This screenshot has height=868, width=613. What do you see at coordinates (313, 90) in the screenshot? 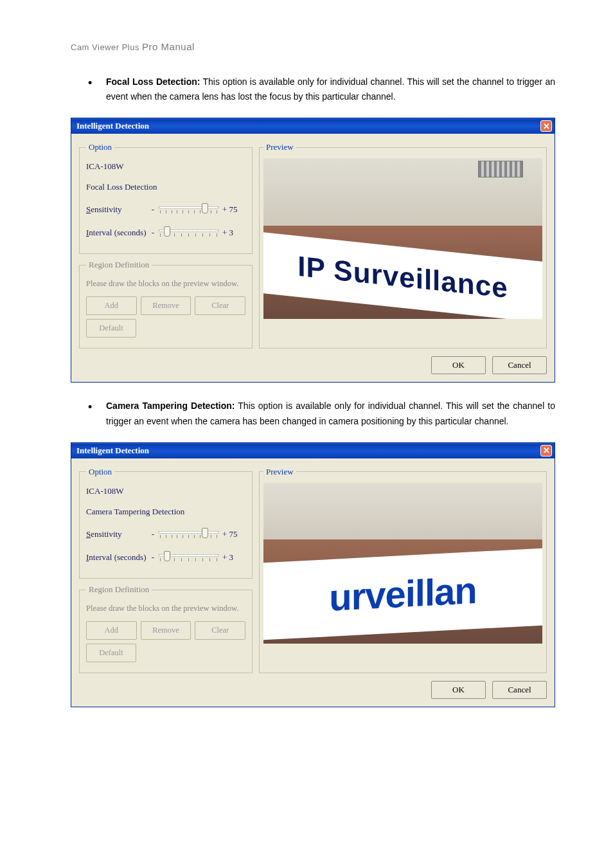
I see `bullet-list: Focal Loss Detection: This option is ava…` at bounding box center [313, 90].